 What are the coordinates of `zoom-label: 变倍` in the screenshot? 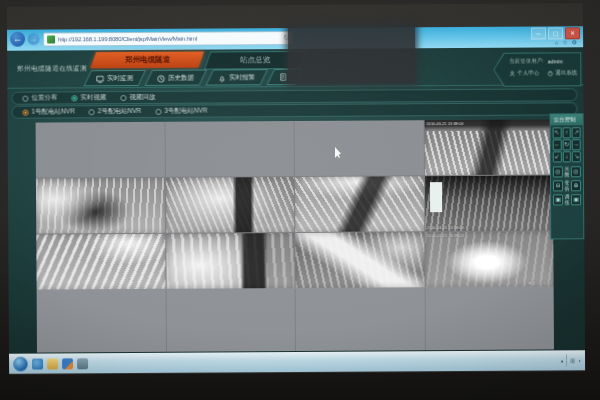 It's located at (567, 185).